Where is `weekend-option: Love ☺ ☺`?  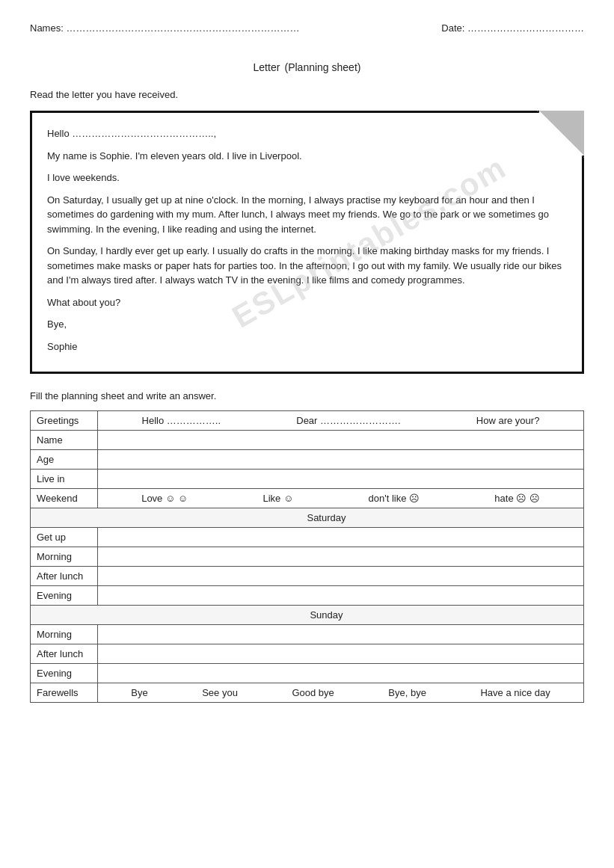 weekend-option: Love ☺ ☺ is located at coordinates (165, 498).